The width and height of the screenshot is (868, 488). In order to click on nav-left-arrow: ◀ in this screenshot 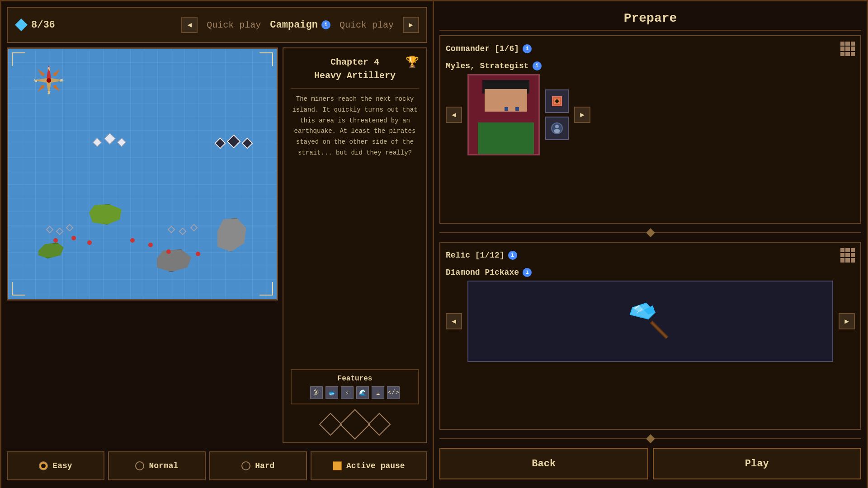, I will do `click(189, 25)`.